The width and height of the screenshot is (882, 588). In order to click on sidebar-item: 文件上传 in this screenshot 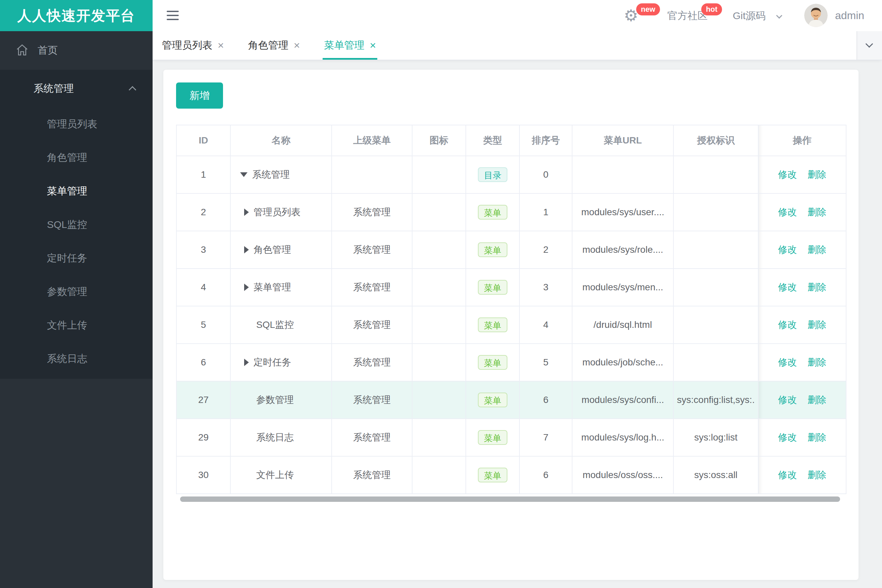, I will do `click(77, 325)`.